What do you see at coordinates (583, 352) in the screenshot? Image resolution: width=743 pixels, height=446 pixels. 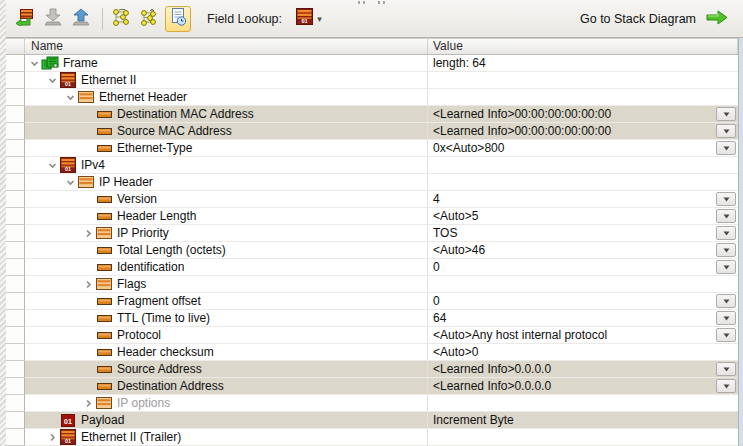 I see `row-value-cell: <Auto>0` at bounding box center [583, 352].